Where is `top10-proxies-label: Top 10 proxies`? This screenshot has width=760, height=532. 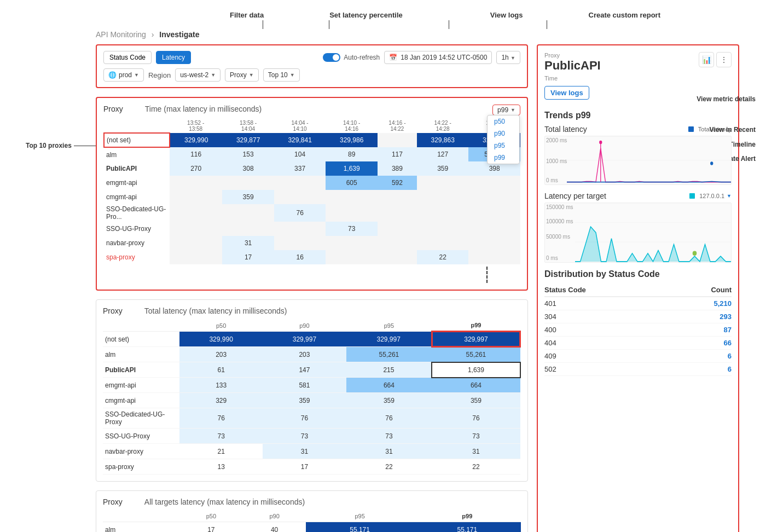 top10-proxies-label: Top 10 proxies is located at coordinates (49, 146).